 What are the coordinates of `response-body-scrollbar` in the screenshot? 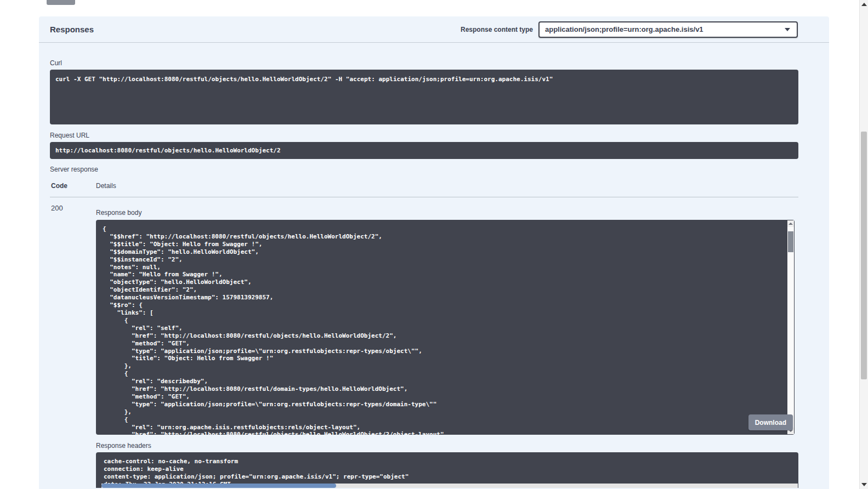 It's located at (791, 327).